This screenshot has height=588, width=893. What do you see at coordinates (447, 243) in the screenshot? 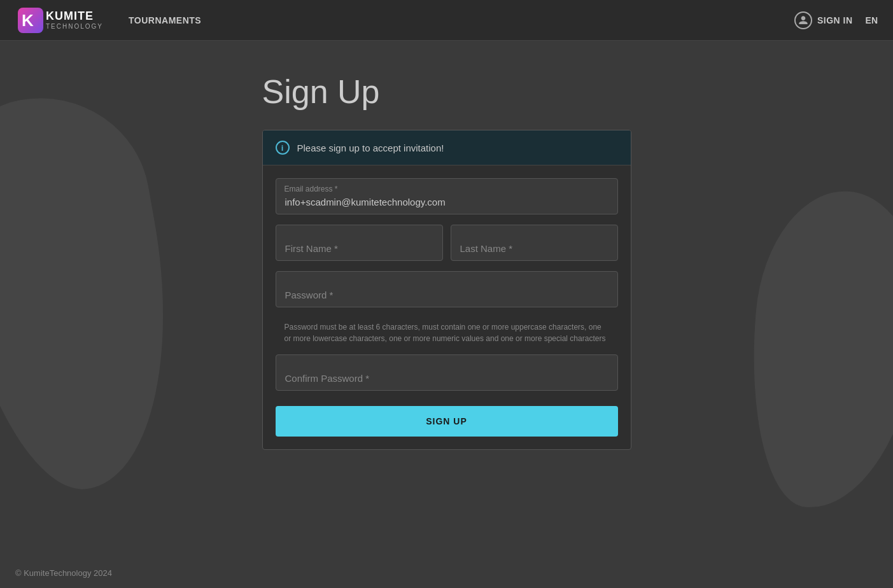
I see `name-row` at bounding box center [447, 243].